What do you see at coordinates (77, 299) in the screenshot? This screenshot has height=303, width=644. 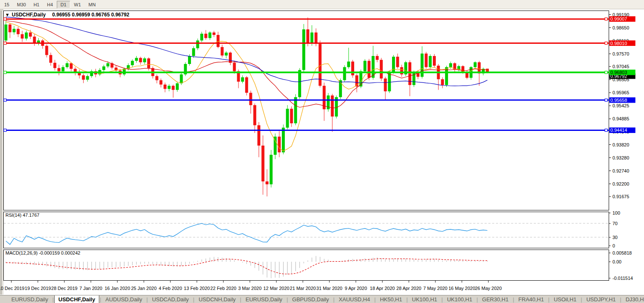 I see `chart-tab-usdchf-daily: USDCHF,Daily` at bounding box center [77, 299].